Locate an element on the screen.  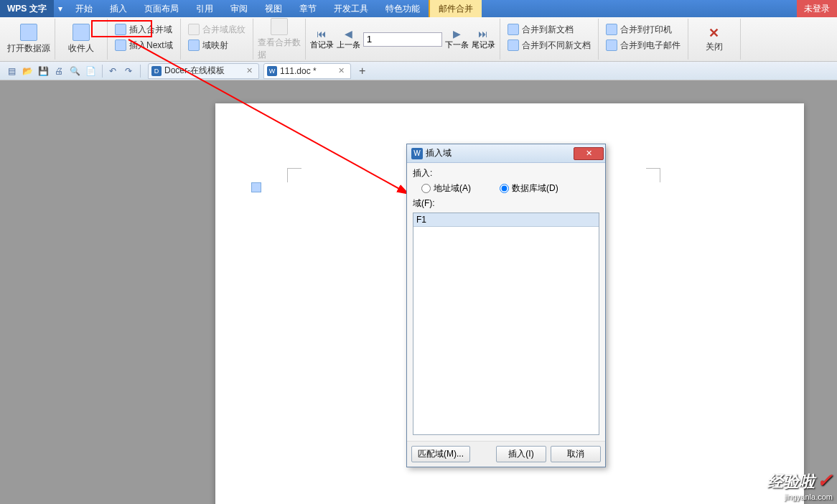
menu-devtools: 开发工具 is located at coordinates (351, 9).